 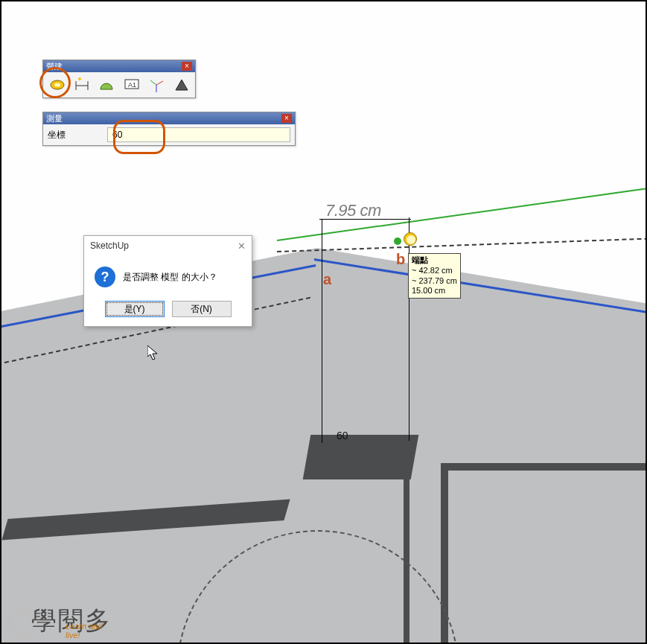 What do you see at coordinates (170, 277) in the screenshot?
I see `dialog-message: 是否調整 模型 的大小？` at bounding box center [170, 277].